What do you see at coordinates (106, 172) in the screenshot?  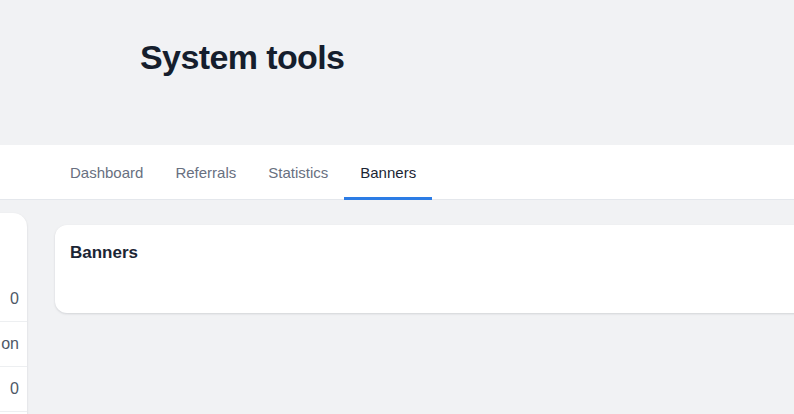 I see `tab-dashboard: Dashboard` at bounding box center [106, 172].